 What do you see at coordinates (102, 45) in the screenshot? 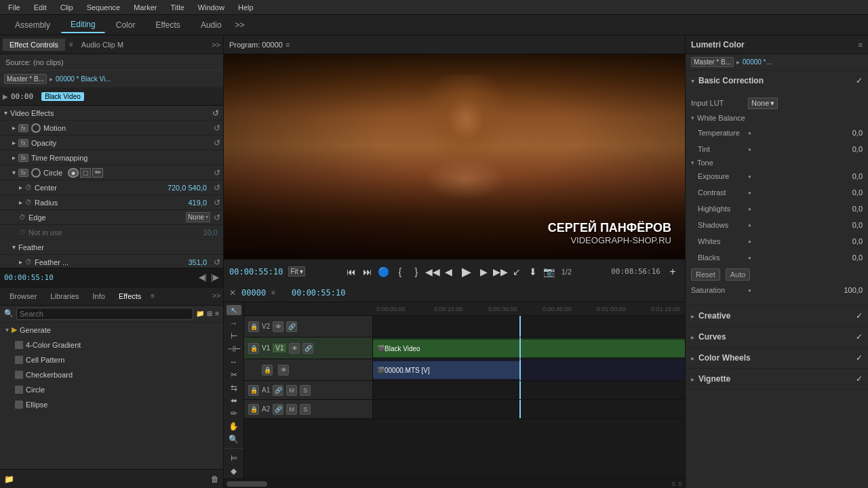
I see `tab-audio-clip: Audio Clip M` at bounding box center [102, 45].